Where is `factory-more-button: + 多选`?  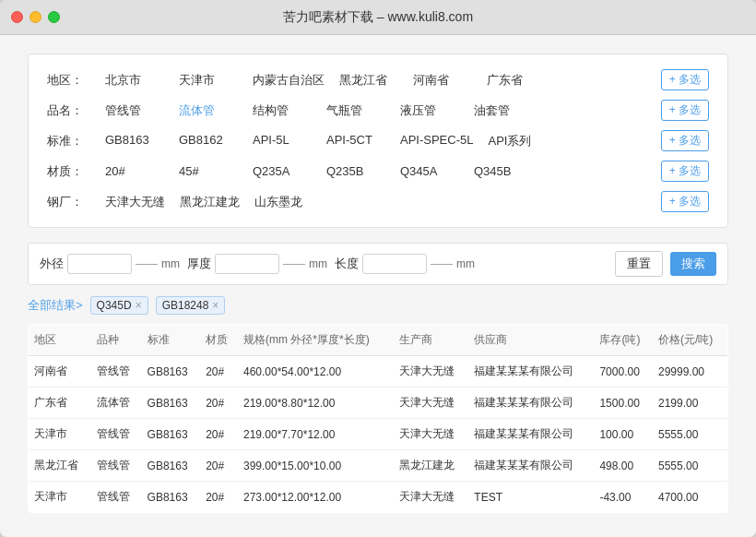
factory-more-button: + 多选 is located at coordinates (685, 201).